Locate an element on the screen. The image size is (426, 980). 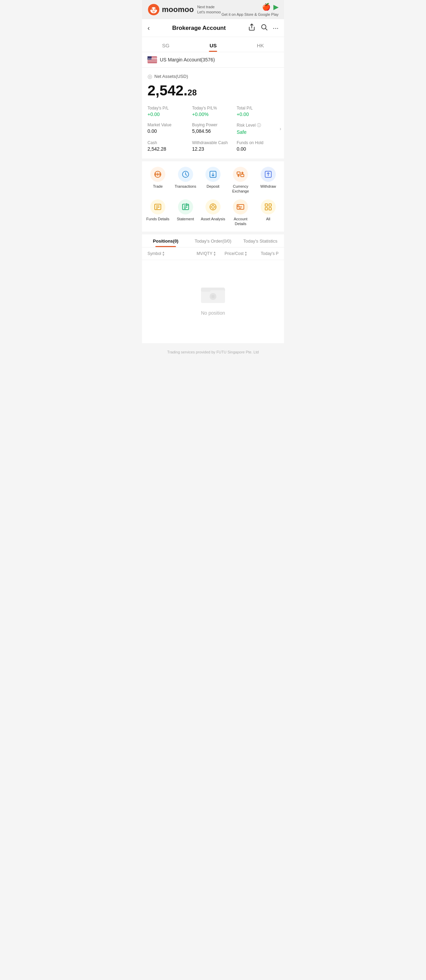
footer-text: Trading services provided by FUTU Singap… is located at coordinates (213, 352).